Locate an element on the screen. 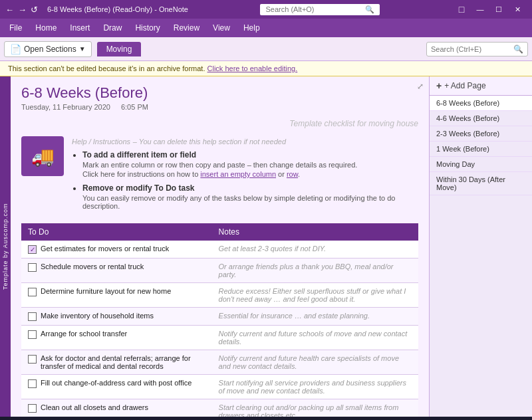 The width and height of the screenshot is (532, 420). task-label: Clean out all closets and drawers is located at coordinates (94, 407).